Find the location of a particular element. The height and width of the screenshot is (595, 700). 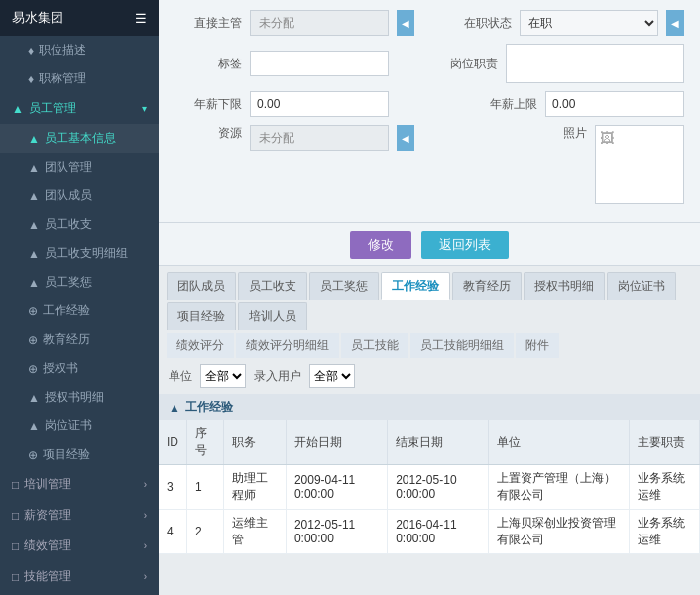

cancel-button: 返回列表 is located at coordinates (465, 245).